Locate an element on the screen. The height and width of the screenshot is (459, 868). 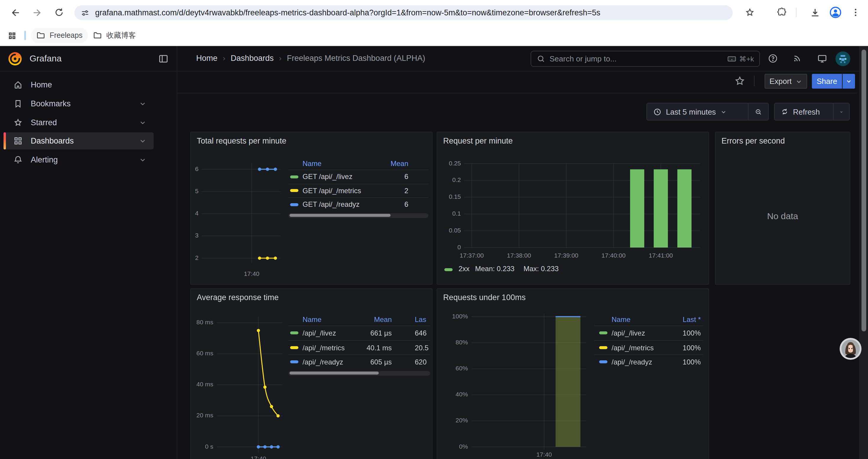
assistant-avatar is located at coordinates (850, 349).